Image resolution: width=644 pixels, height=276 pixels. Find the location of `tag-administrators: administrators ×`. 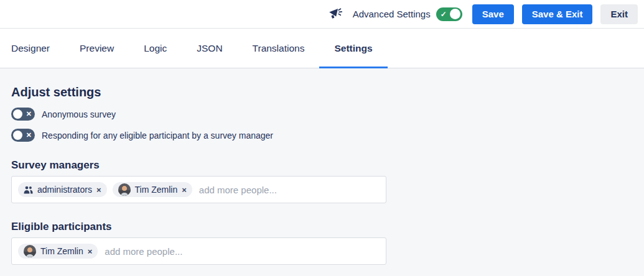

tag-administrators: administrators × is located at coordinates (62, 190).